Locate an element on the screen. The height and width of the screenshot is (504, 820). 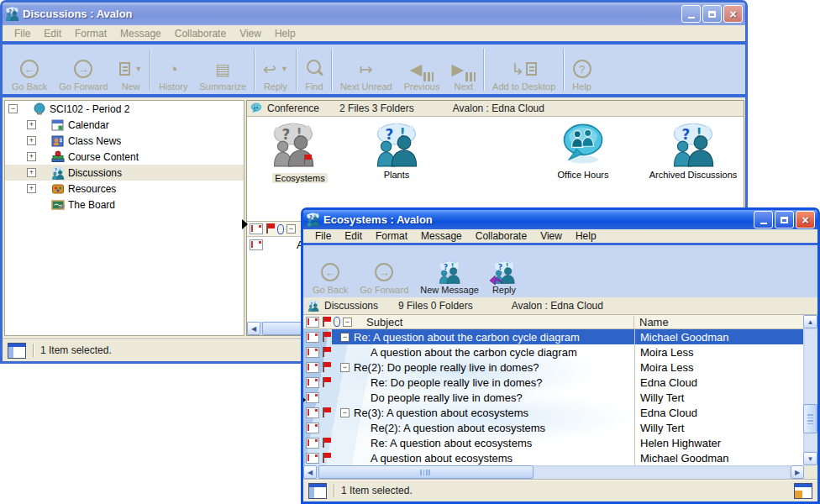
message-row: −Re: A question about the carbon cycle d… is located at coordinates (553, 337).